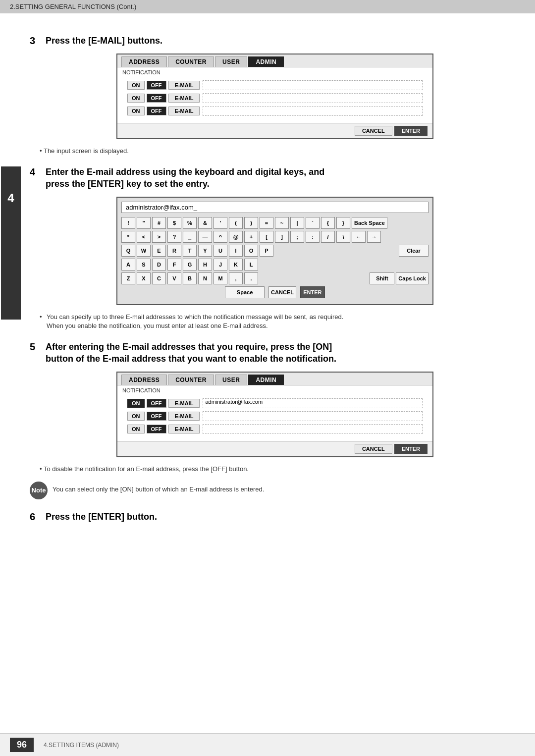  I want to click on key-s: S, so click(144, 265).